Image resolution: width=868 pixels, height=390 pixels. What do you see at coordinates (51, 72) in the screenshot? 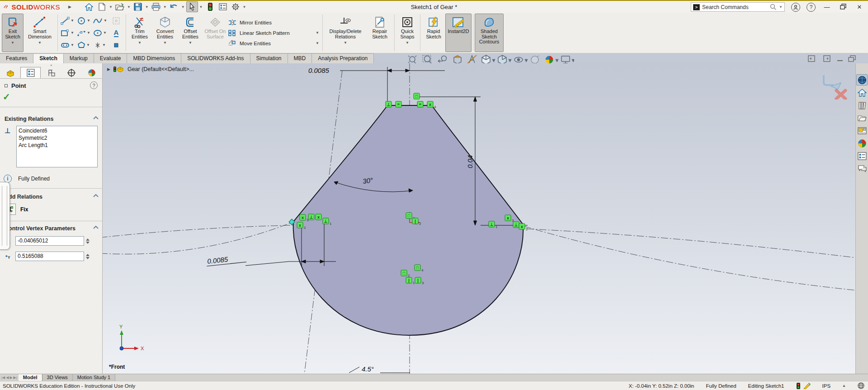
I see `configuration-manager-tab` at bounding box center [51, 72].